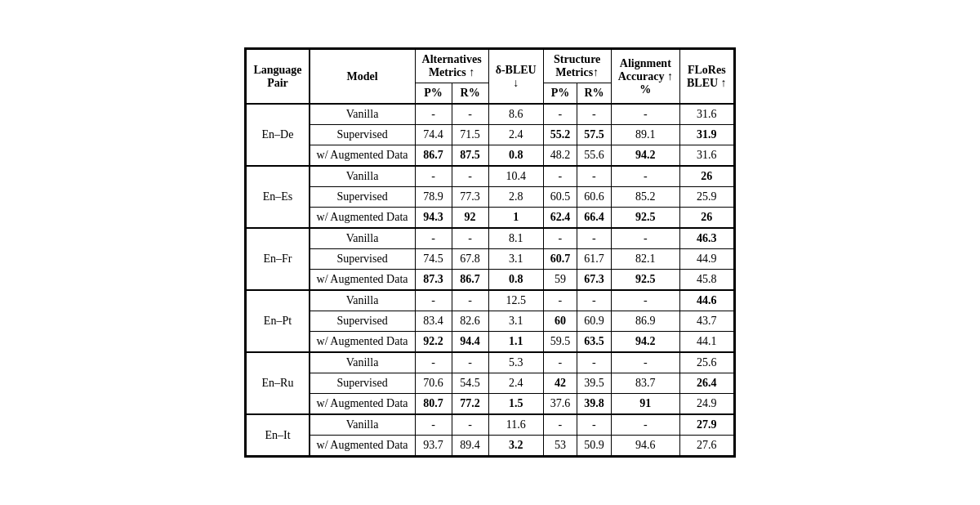 This screenshot has width=980, height=505. Describe the element at coordinates (490, 198) in the screenshot. I see `table-row: Supervised78.977.32.860.560.685.225.9` at that location.